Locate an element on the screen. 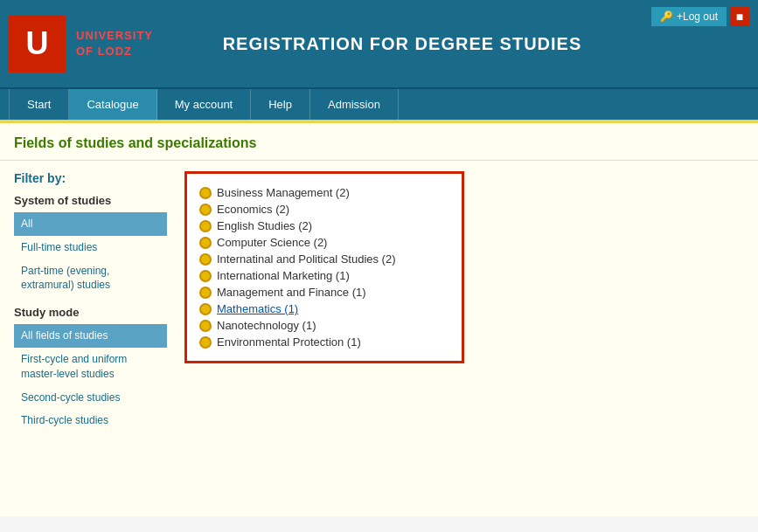 The height and width of the screenshot is (532, 758). list-item: Environmental Protection (1) is located at coordinates (324, 342).